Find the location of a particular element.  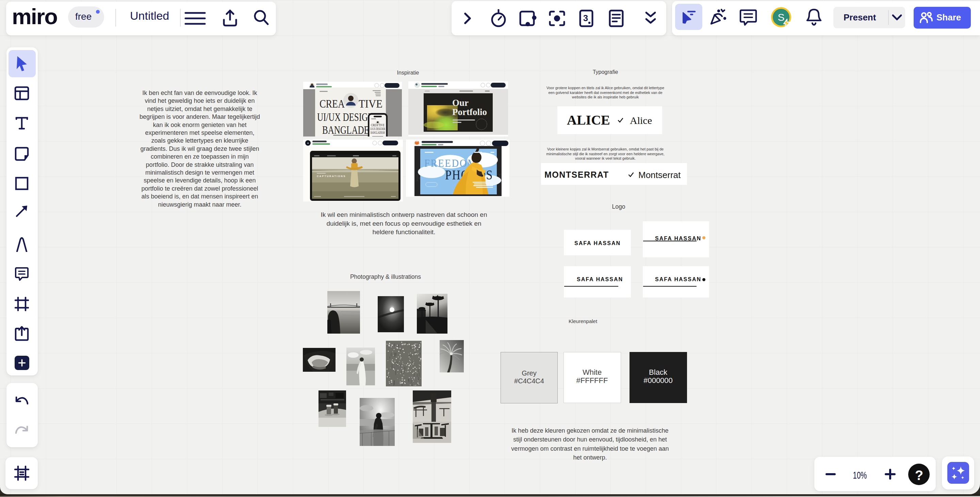

svg-text: CREA is located at coordinates (332, 104).